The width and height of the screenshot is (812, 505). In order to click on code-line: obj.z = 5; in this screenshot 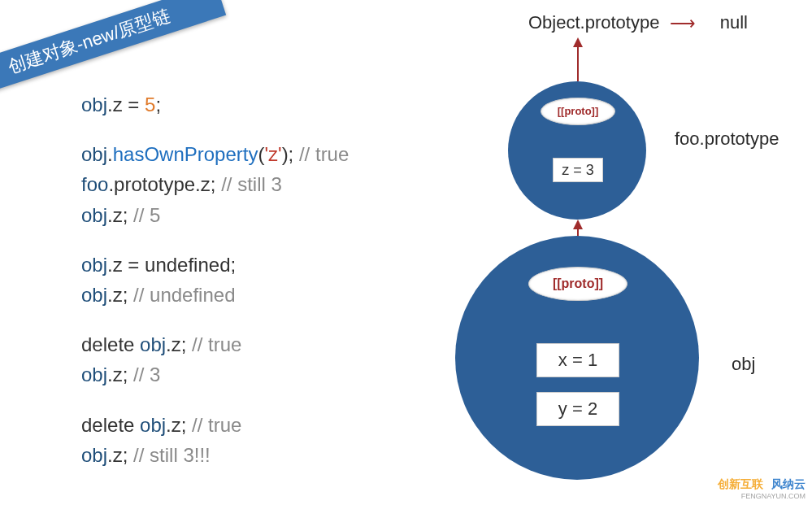, I will do `click(215, 104)`.